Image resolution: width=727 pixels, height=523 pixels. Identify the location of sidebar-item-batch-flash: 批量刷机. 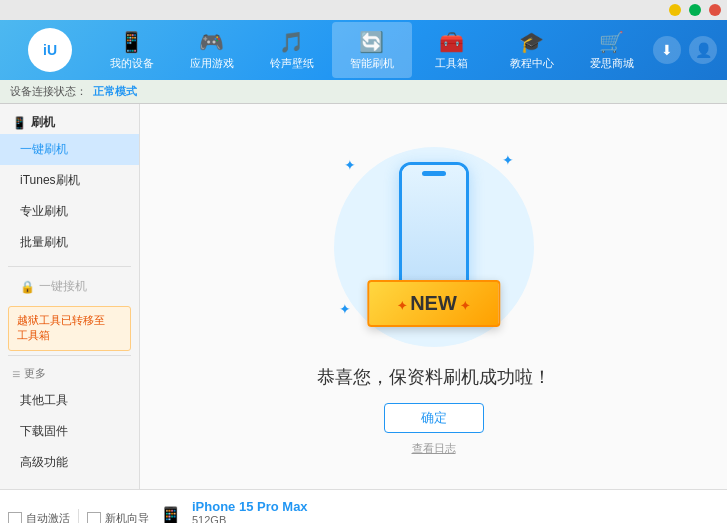
(70, 242).